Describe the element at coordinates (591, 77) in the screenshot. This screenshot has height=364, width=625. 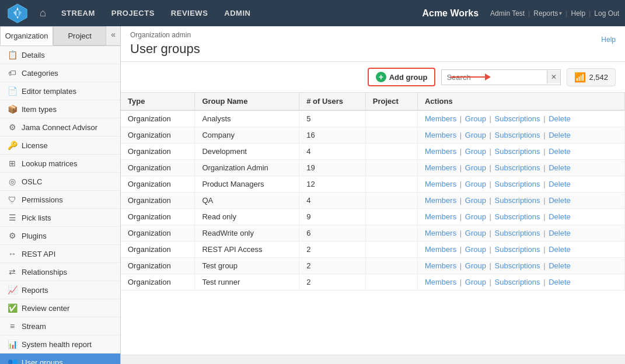
I see `metric-badge: 📶 2,542` at that location.